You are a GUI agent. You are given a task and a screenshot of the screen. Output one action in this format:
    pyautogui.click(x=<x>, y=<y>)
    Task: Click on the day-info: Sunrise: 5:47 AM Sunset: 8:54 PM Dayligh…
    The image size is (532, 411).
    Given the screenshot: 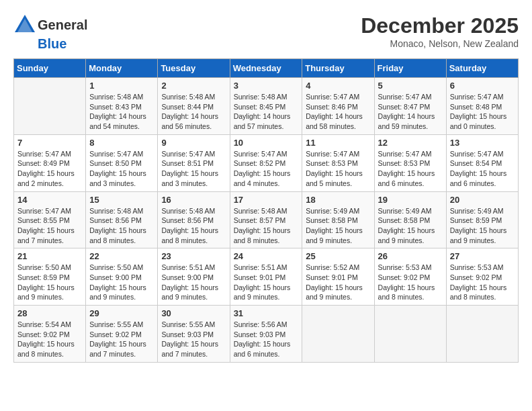 What is the action you would take?
    pyautogui.click(x=482, y=169)
    